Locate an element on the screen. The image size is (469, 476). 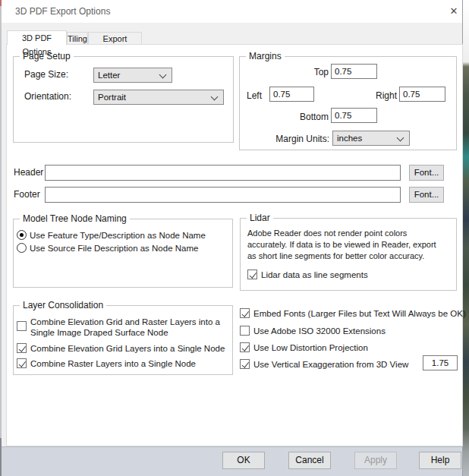
cancel-button: Cancel is located at coordinates (310, 460).